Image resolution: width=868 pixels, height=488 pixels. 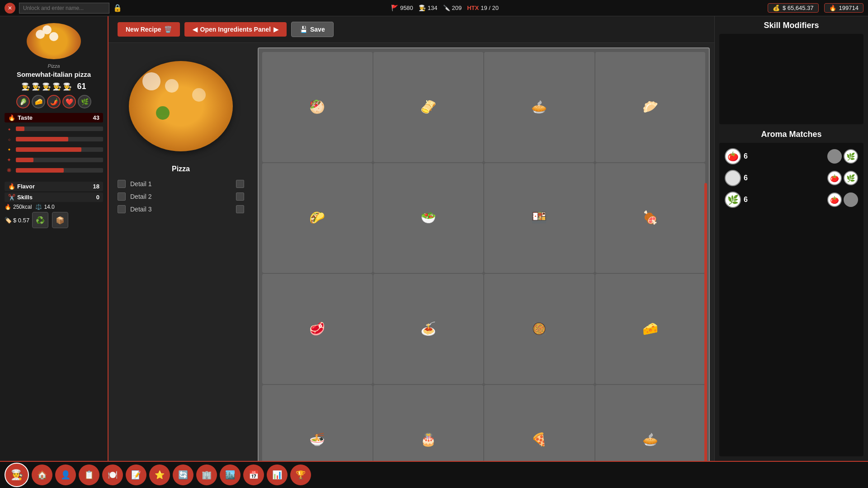 I want to click on weight-item: ⚖️ 14.0, so click(x=45, y=207).